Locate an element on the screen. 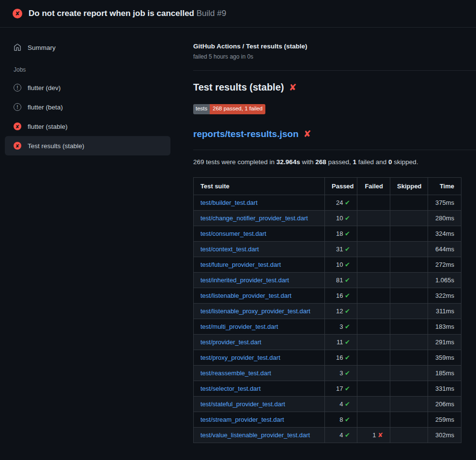  summary-time: 32.964s is located at coordinates (289, 162).